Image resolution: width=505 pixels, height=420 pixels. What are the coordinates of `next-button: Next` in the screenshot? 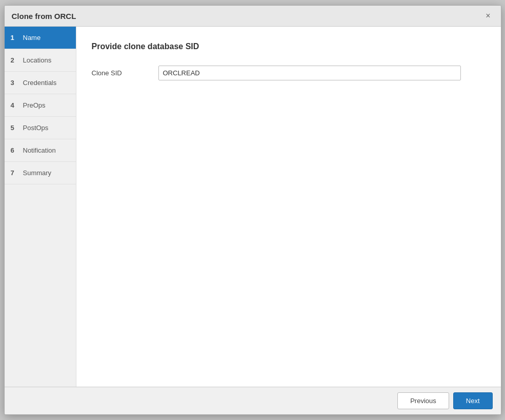 It's located at (473, 401).